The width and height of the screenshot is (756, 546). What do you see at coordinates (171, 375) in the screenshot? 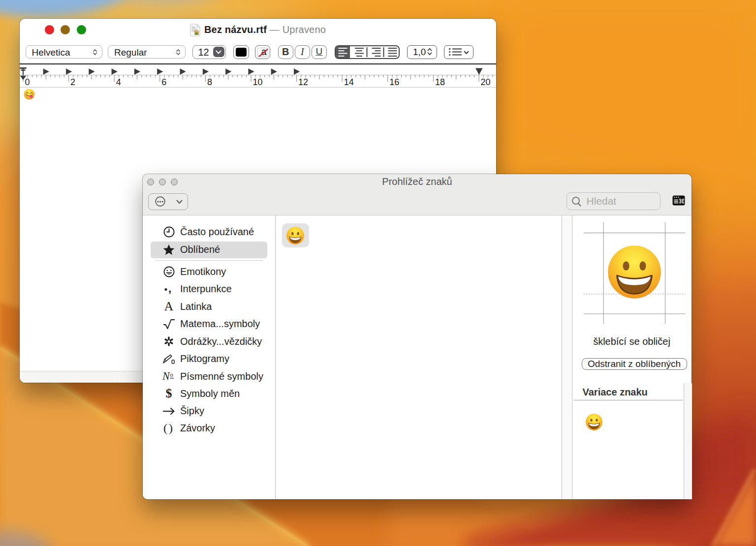
I see `svg-text: o` at bounding box center [171, 375].